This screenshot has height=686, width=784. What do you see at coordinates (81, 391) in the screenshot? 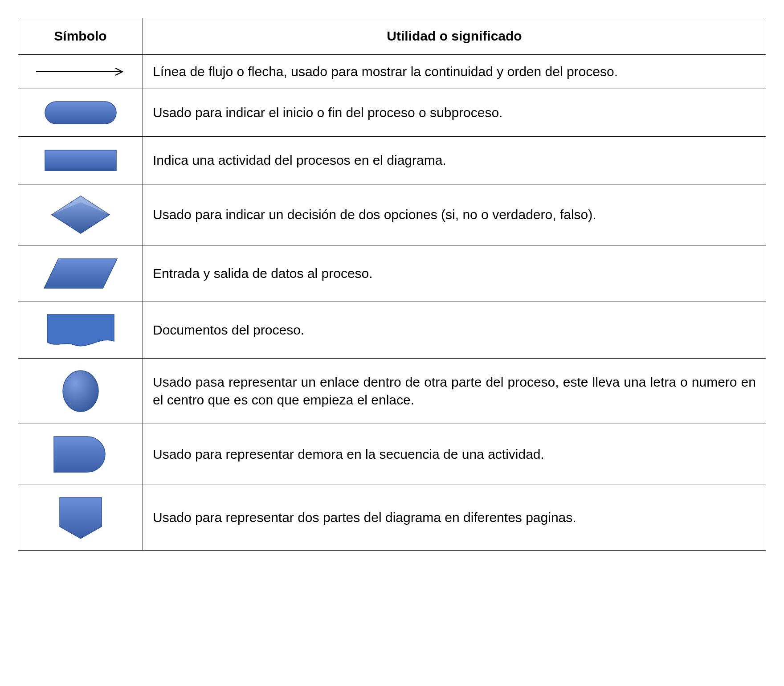
I see `connector-icon` at bounding box center [81, 391].